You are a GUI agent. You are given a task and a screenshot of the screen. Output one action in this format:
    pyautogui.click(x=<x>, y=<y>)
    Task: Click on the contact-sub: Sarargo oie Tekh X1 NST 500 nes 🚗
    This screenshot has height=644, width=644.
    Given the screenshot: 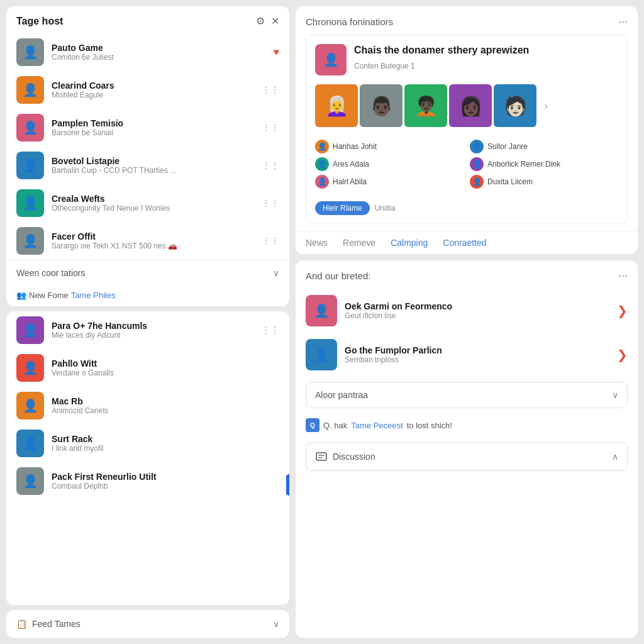 What is the action you would take?
    pyautogui.click(x=153, y=246)
    